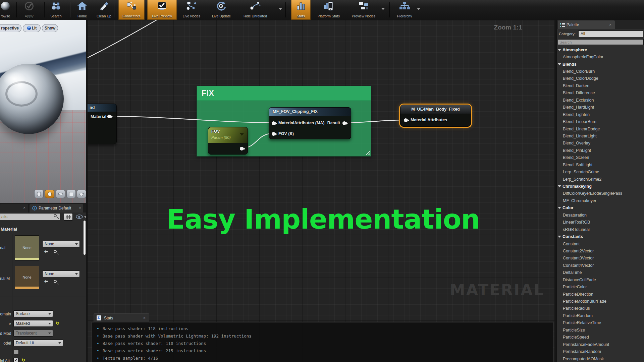 Image resolution: width=644 pixels, height=362 pixels. What do you see at coordinates (600, 345) in the screenshot?
I see `palette-item: PerInstanceFadeAmount` at bounding box center [600, 345].